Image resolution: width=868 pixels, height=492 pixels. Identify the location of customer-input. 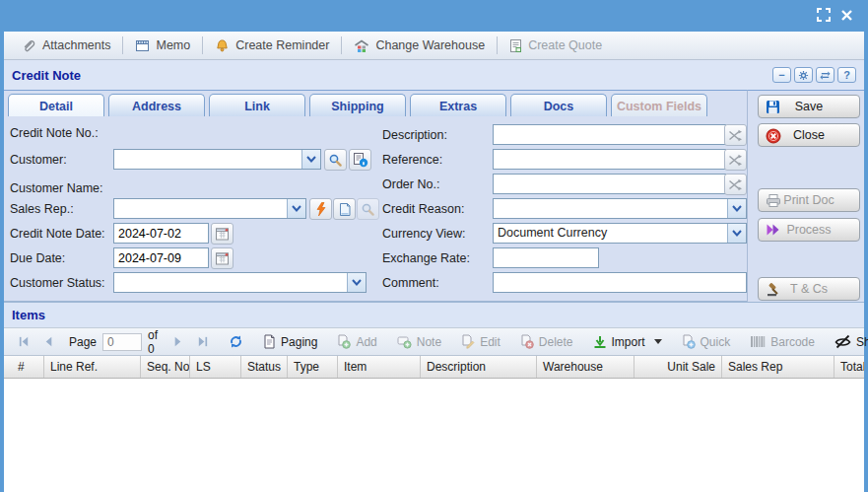
(208, 160).